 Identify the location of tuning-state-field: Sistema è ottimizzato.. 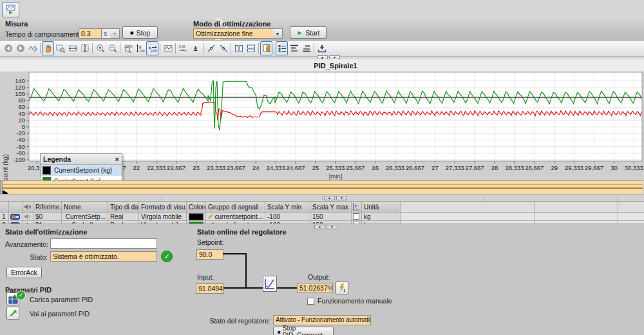
(104, 256).